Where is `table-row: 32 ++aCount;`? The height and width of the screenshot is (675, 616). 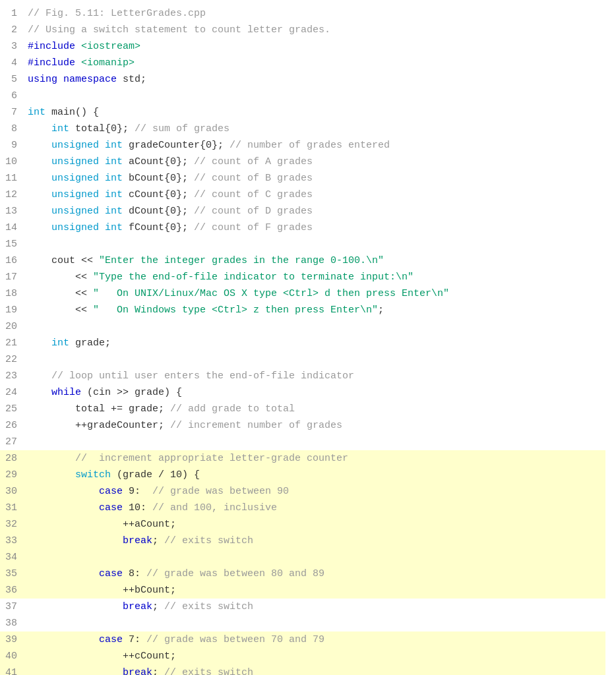 table-row: 32 ++aCount; is located at coordinates (303, 525).